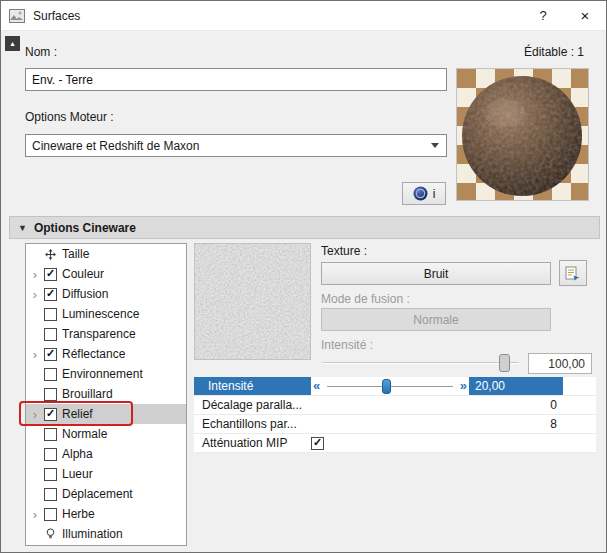 The width and height of the screenshot is (607, 553). What do you see at coordinates (344, 251) in the screenshot?
I see `texture-label: Texture :` at bounding box center [344, 251].